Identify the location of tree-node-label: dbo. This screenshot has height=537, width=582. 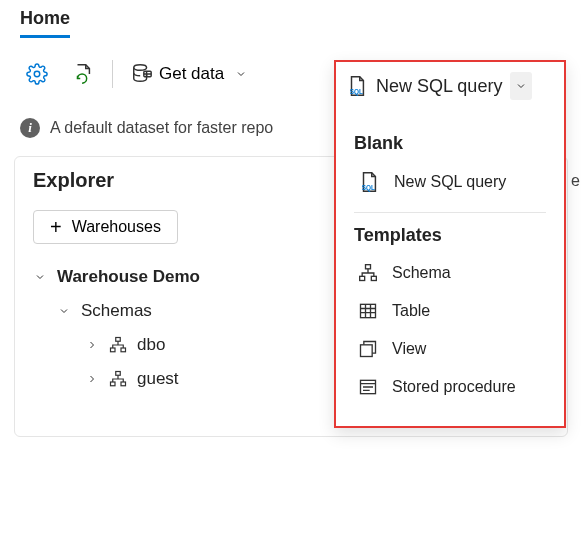
(151, 345).